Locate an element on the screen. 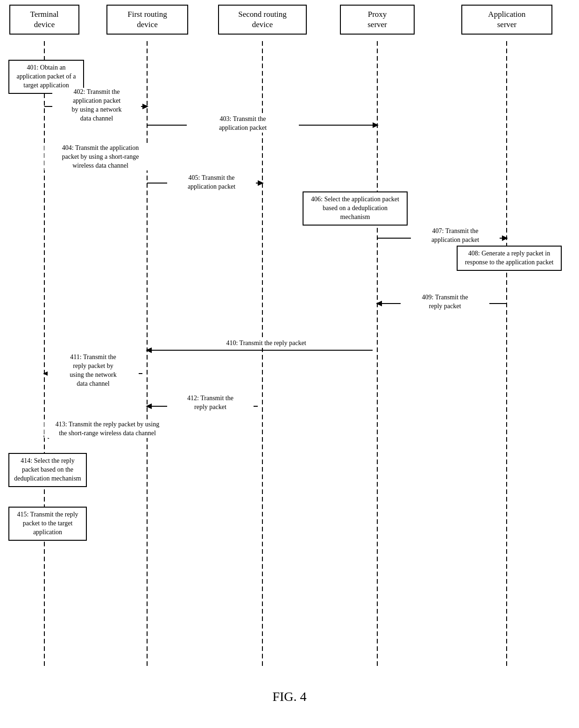 The height and width of the screenshot is (728, 579). label-403: 403: Transmit theapplication packet is located at coordinates (243, 124).